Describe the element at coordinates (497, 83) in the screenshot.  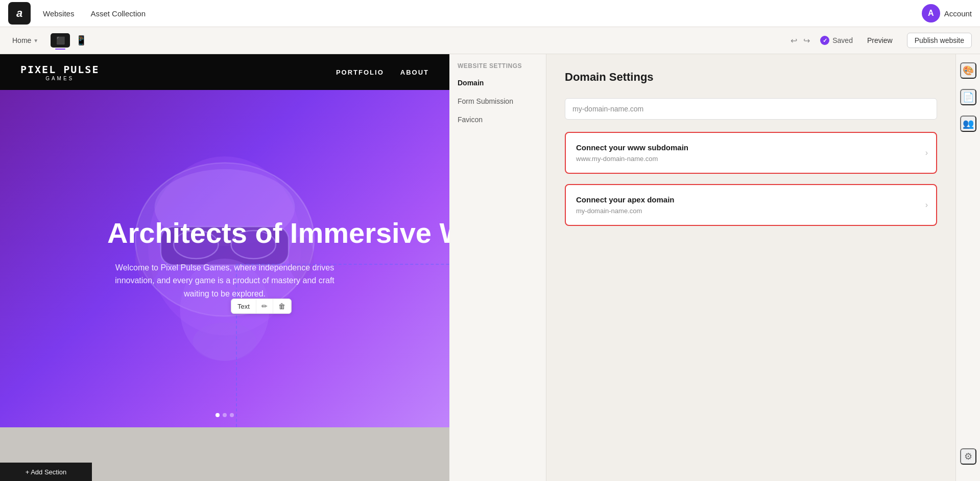
I see `sidebar-item-domain: Domain` at that location.